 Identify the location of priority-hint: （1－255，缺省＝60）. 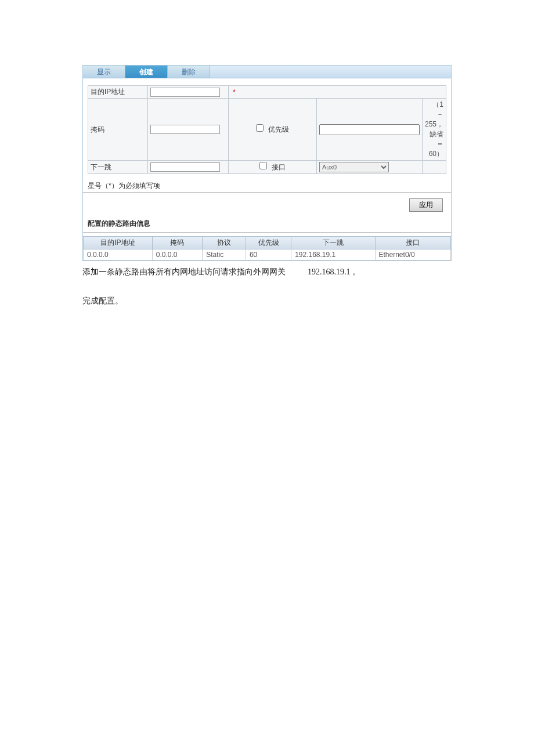
(434, 129).